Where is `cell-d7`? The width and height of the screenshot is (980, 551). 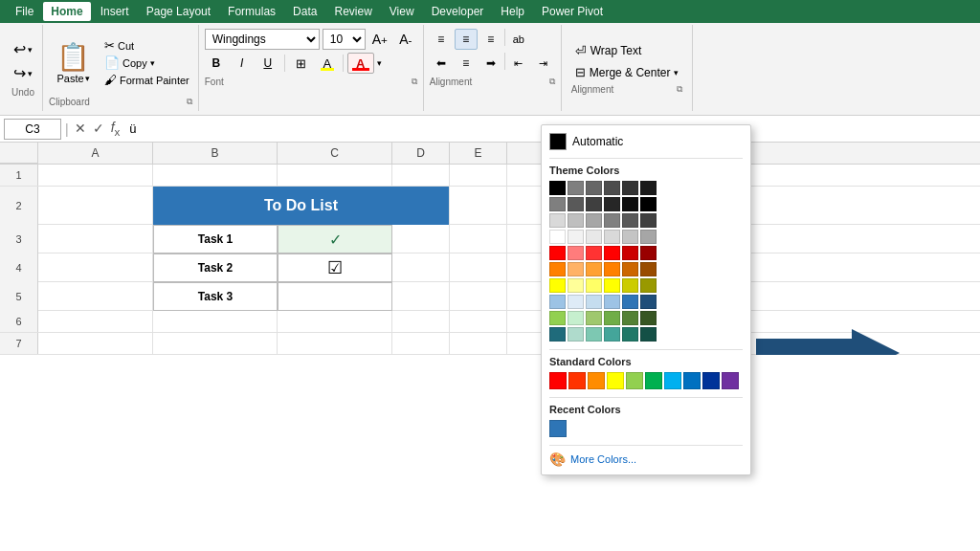
cell-d7 is located at coordinates (421, 343).